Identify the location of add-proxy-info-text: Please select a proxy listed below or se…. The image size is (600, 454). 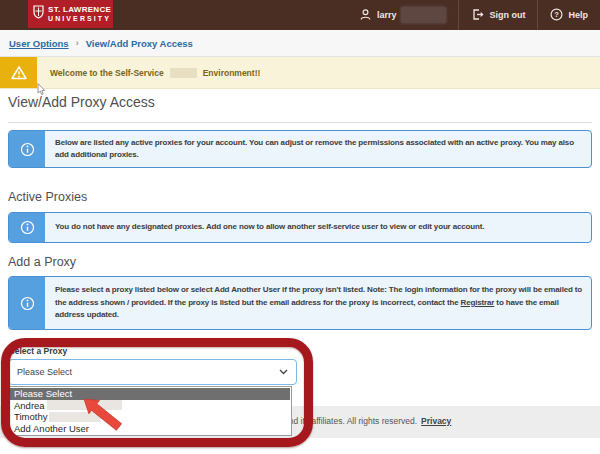
(318, 303).